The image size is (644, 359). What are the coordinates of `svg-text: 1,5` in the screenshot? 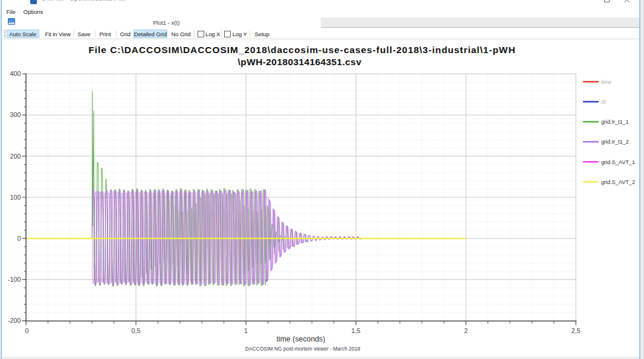 It's located at (356, 331).